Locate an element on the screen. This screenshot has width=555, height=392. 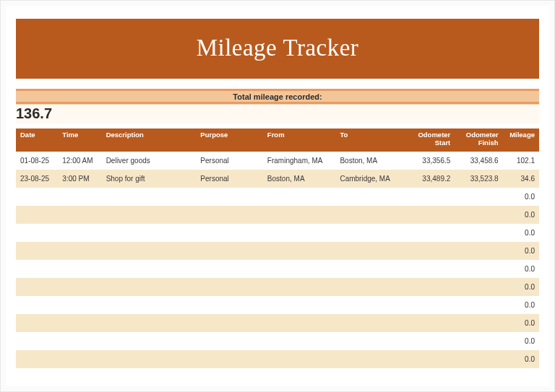
table-row: 23-08-253:00 PMShop for giftPersonalBost… is located at coordinates (278, 179).